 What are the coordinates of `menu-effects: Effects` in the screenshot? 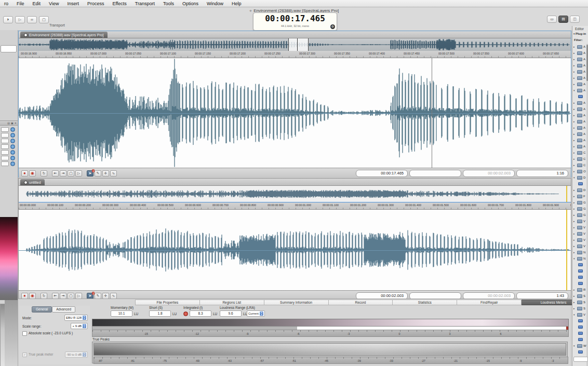 It's located at (119, 4).